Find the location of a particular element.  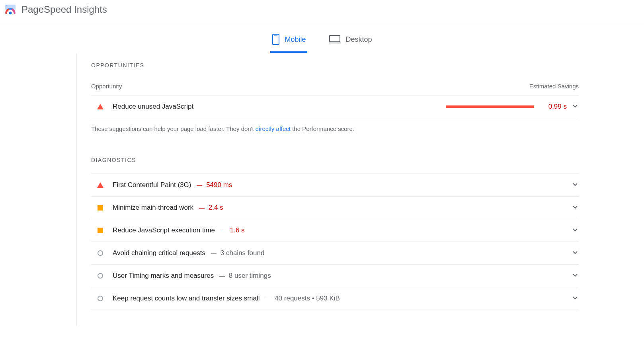

diagnostic-label: Reduce JavaScript execution time is located at coordinates (164, 230).